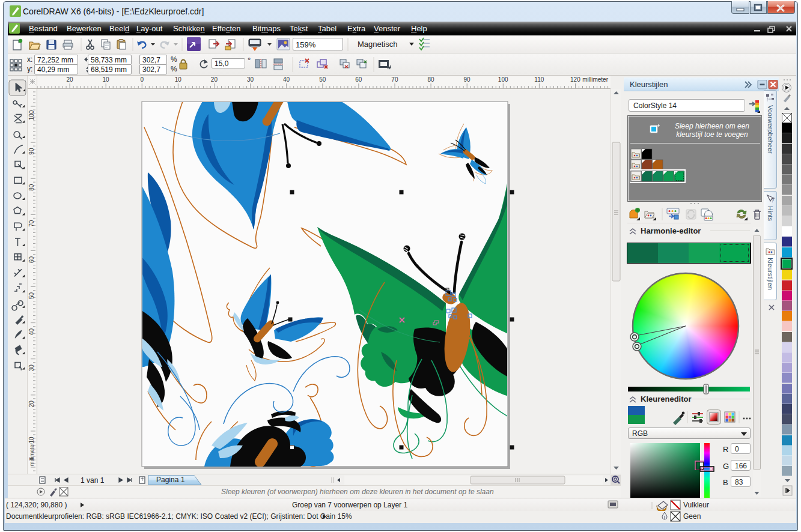 The height and width of the screenshot is (532, 801). I want to click on svg-text: 110, so click(539, 79).